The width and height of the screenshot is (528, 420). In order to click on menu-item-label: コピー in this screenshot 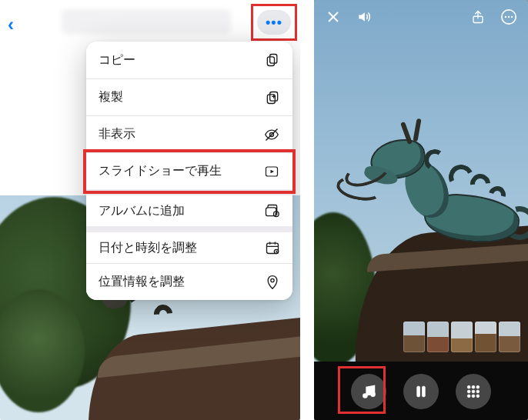, I will do `click(117, 60)`.